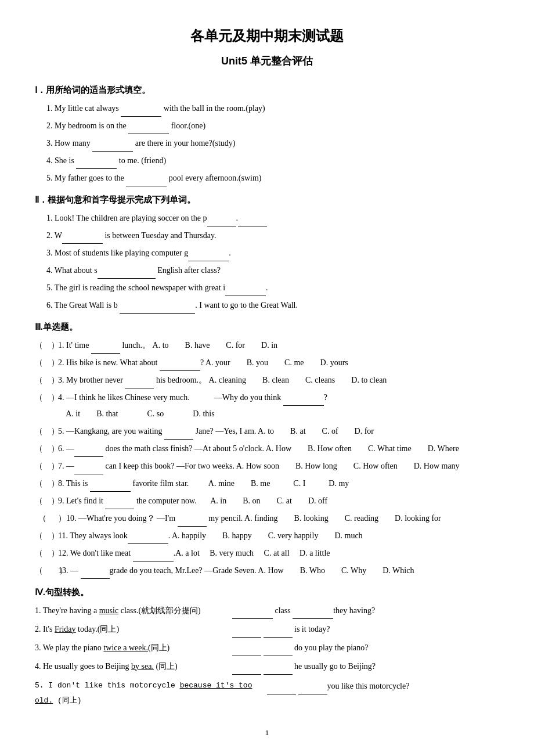 Image resolution: width=534 pixels, height=756 pixels. I want to click on s3-q1-content: 1. It' time lunch.。 A. toB. haveC. forD.…, so click(279, 345).